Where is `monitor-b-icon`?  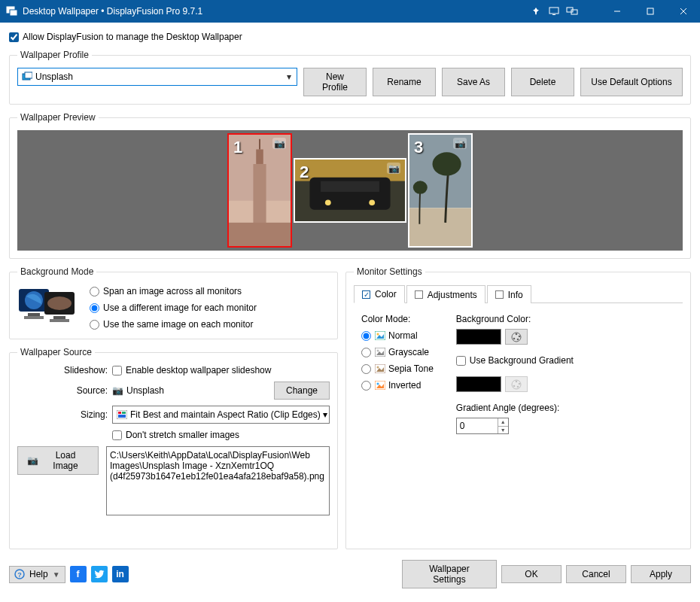
monitor-b-icon is located at coordinates (572, 11).